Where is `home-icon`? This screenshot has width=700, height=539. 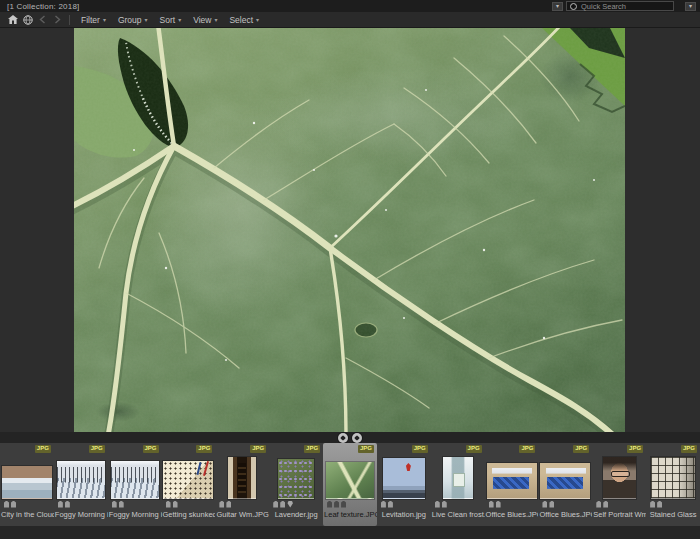
home-icon is located at coordinates (13, 20).